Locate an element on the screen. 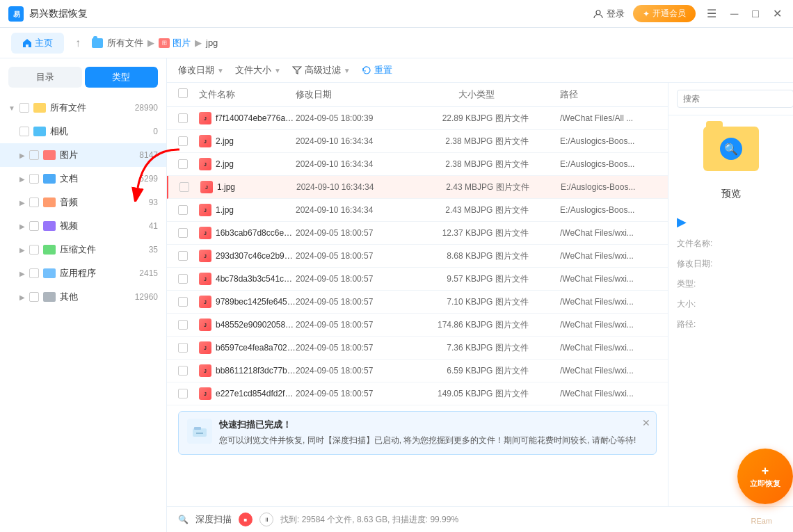  header-filename: 文件名称 is located at coordinates (248, 95).